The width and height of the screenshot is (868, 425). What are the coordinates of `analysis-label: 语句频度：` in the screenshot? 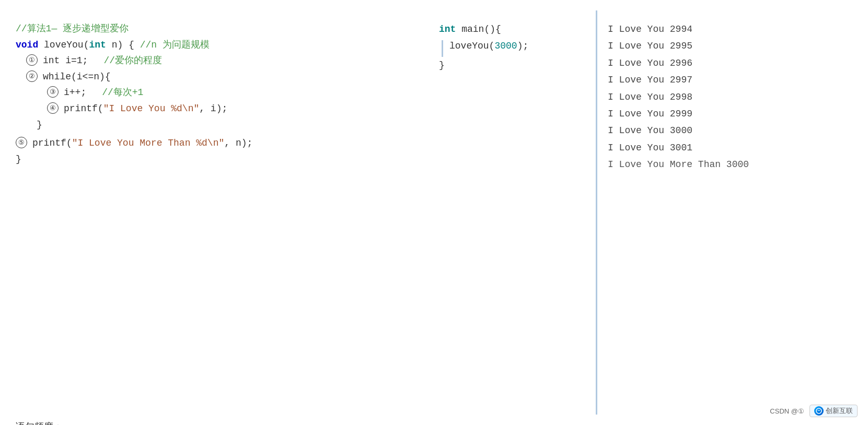 It's located at (214, 421).